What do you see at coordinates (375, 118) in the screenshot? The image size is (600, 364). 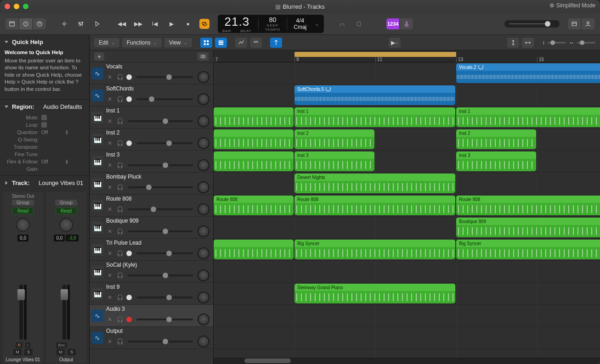 I see `region: Inst 1` at bounding box center [375, 118].